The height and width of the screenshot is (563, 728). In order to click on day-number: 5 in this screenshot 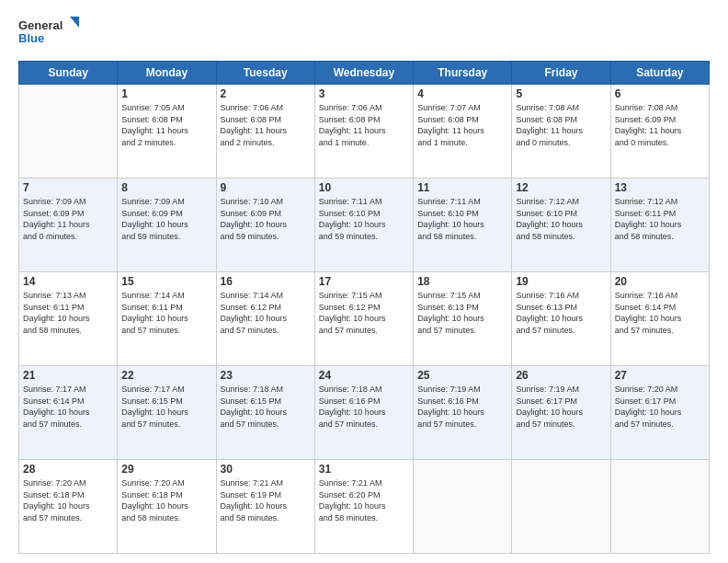, I will do `click(561, 94)`.